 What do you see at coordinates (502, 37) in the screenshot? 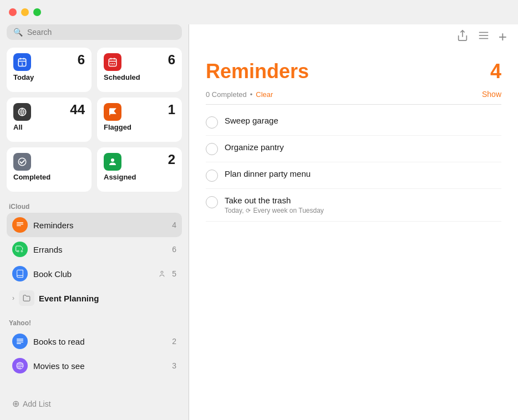
I see `add-reminder-button: +` at bounding box center [502, 37].